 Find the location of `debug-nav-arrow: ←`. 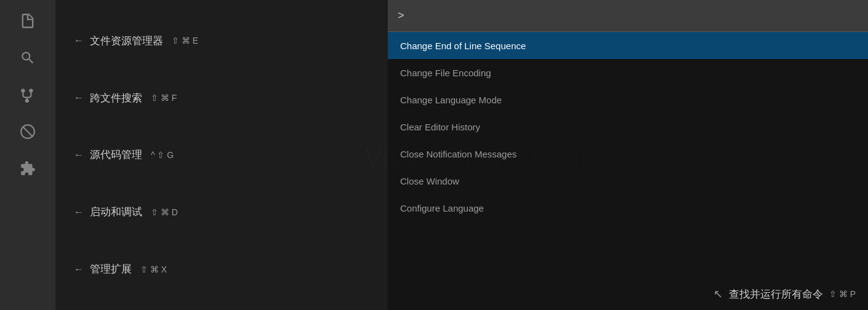

debug-nav-arrow: ← is located at coordinates (79, 212).